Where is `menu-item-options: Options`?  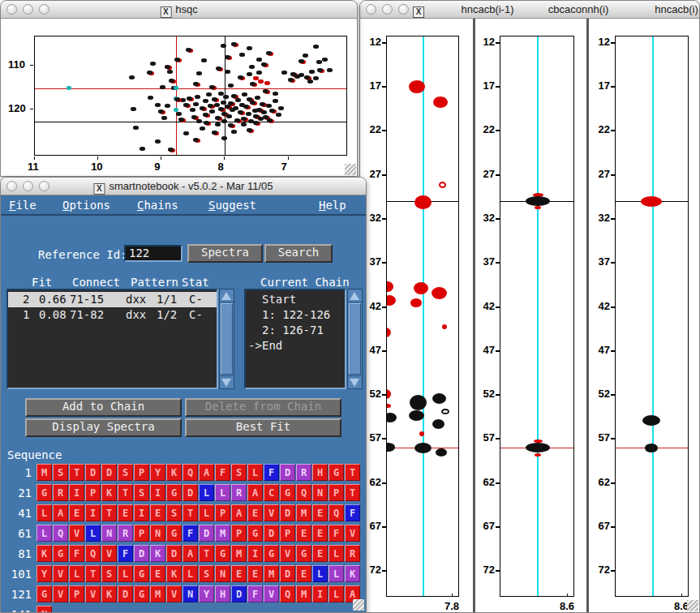 menu-item-options: Options is located at coordinates (86, 205).